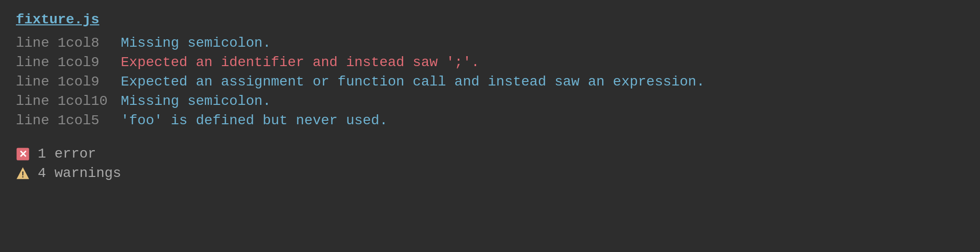 This screenshot has height=252, width=980. I want to click on list-item: line 1col5'foo' is defined but never use…, so click(490, 120).